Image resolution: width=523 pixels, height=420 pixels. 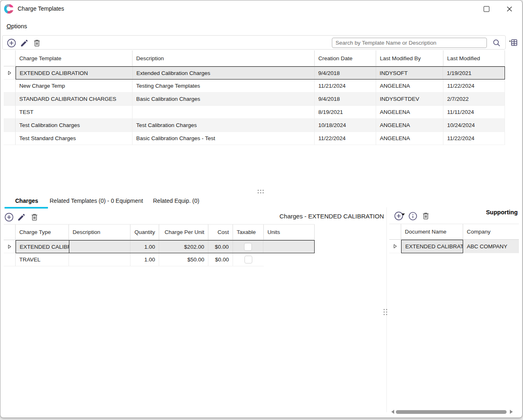 What do you see at coordinates (37, 43) in the screenshot?
I see `delete-template-button` at bounding box center [37, 43].